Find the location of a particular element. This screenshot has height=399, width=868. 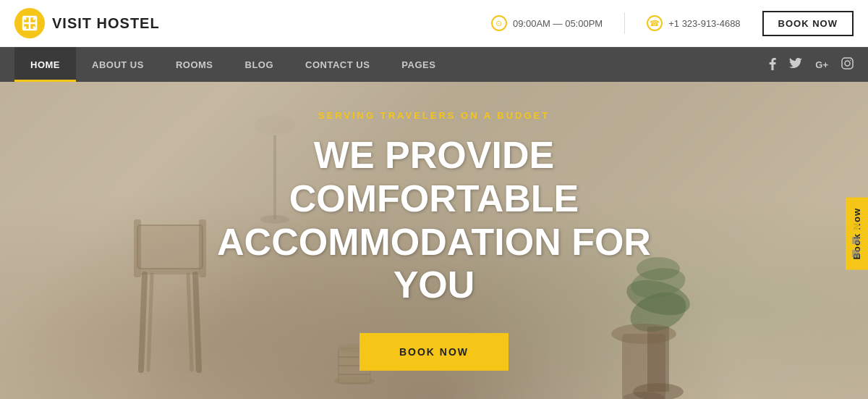

business-hours: ⊙ 09:00AM — 05:00PM is located at coordinates (547, 23).